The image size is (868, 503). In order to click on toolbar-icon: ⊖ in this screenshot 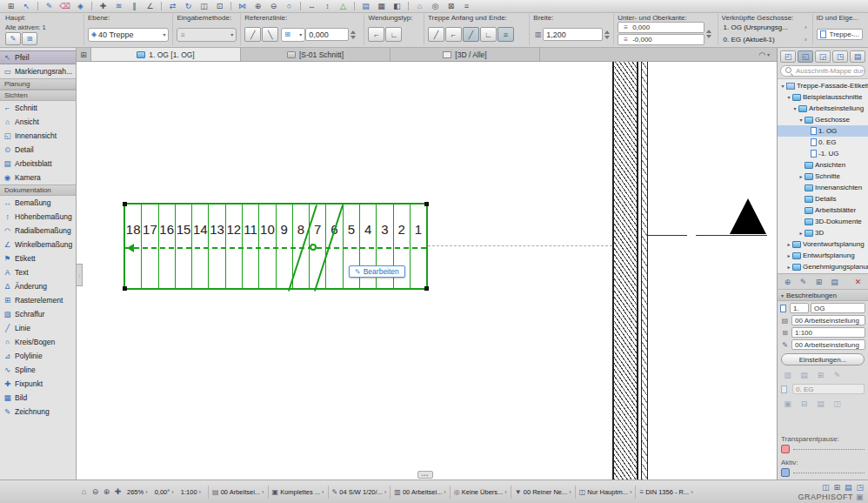, I will do `click(273, 7)`.